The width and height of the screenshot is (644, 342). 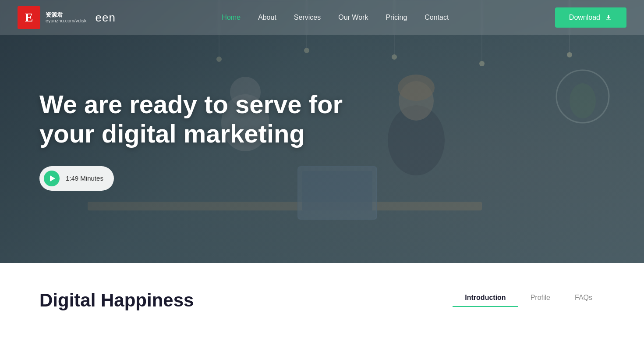 What do you see at coordinates (231, 18) in the screenshot?
I see `nav-item-home: Home` at bounding box center [231, 18].